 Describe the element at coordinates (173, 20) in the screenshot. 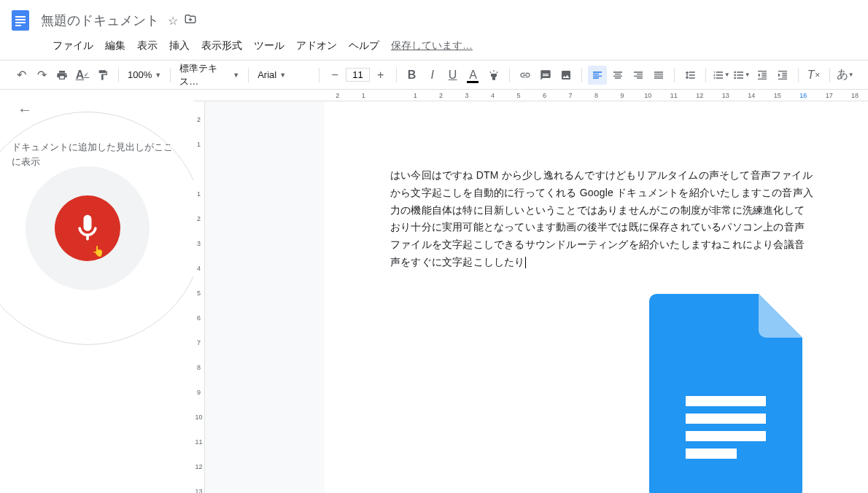

I see `star-icon: ☆` at that location.